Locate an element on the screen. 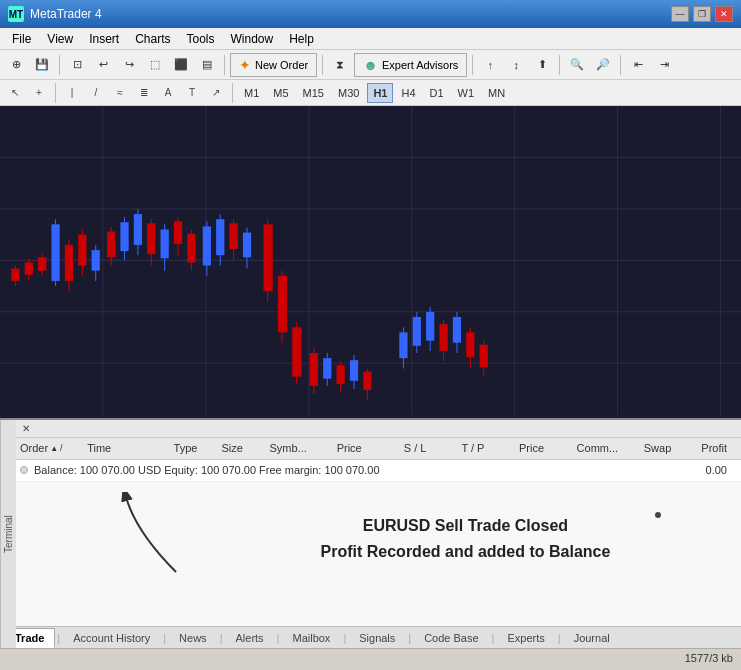 The height and width of the screenshot is (670, 741). menu-help: Help is located at coordinates (302, 39).